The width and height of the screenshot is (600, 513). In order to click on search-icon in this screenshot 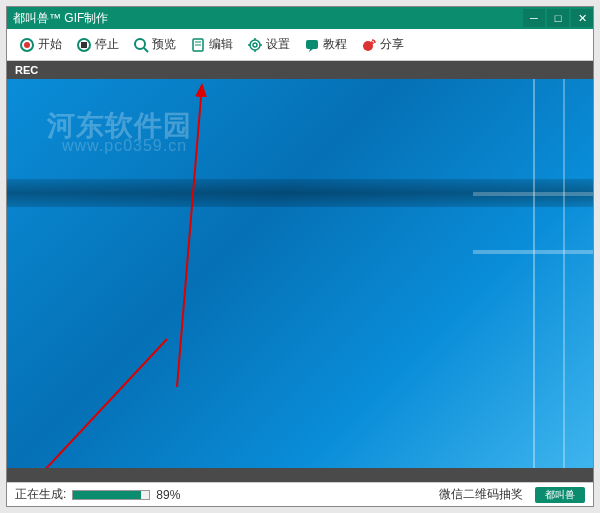, I will do `click(141, 45)`.